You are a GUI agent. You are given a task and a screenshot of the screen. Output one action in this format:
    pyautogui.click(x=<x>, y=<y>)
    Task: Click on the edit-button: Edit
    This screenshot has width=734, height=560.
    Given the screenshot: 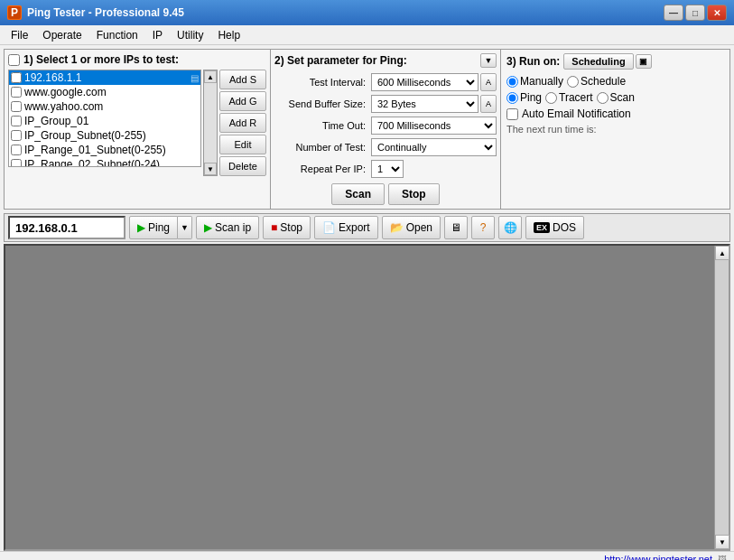 What is the action you would take?
    pyautogui.click(x=243, y=145)
    